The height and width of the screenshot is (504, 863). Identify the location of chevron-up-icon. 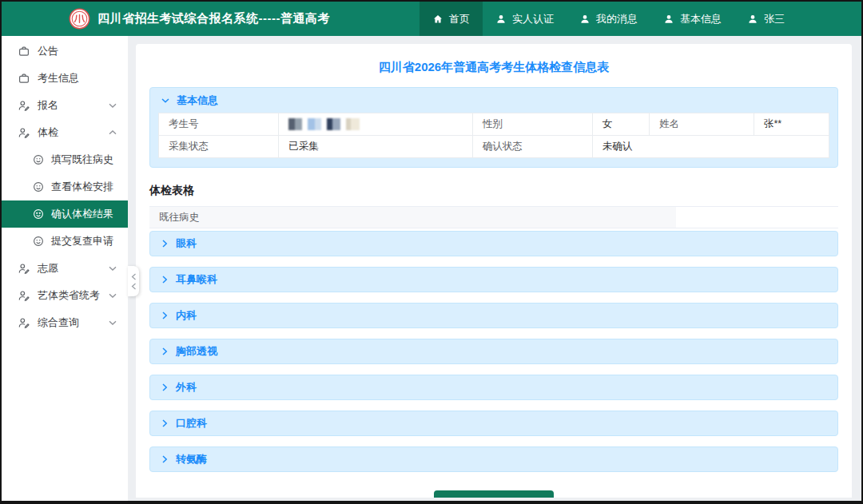
(113, 133).